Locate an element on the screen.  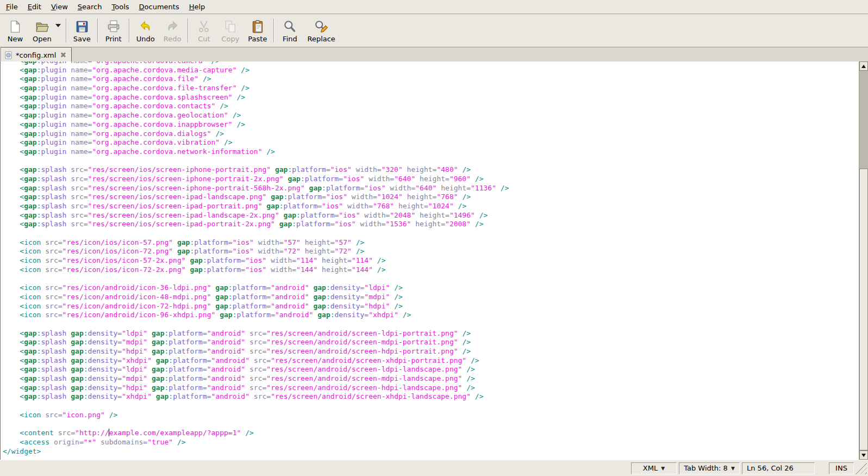
vertical-scrollbar is located at coordinates (863, 261).